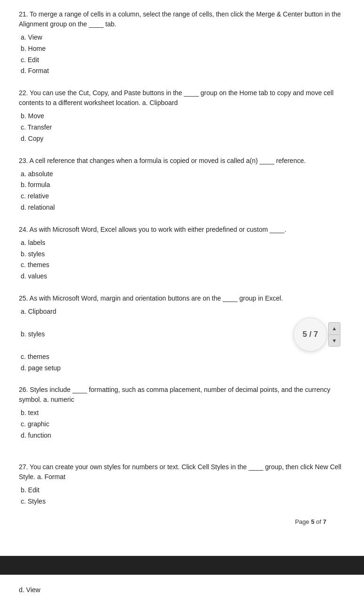  I want to click on bottom-answer-text: View, so click(33, 590).